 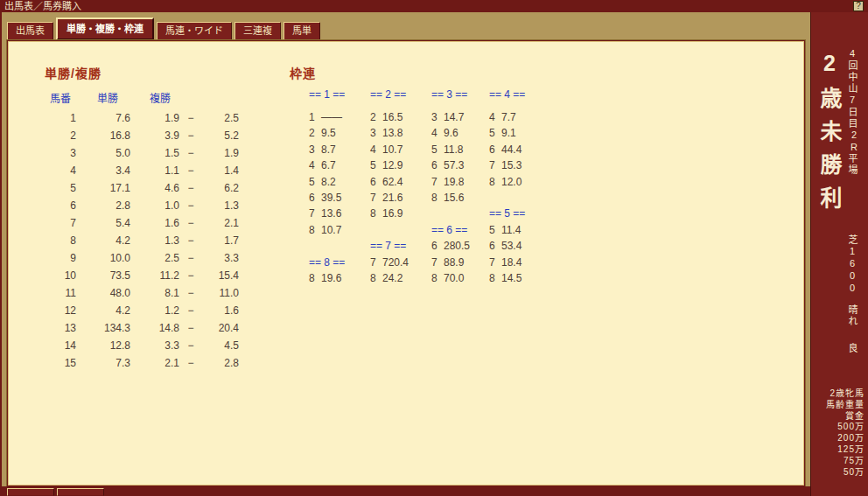 What do you see at coordinates (401, 199) in the screenshot?
I see `bracket-odds-cell: 721.6` at bounding box center [401, 199].